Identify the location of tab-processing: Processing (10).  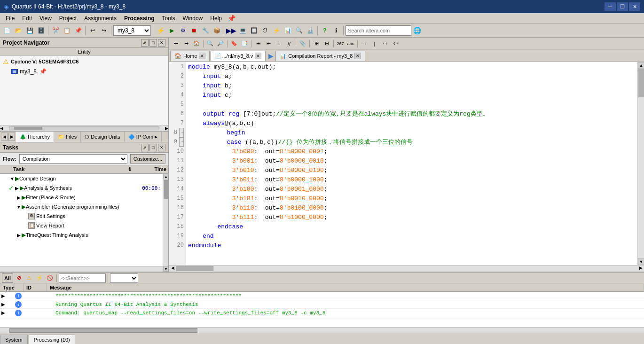
(52, 339).